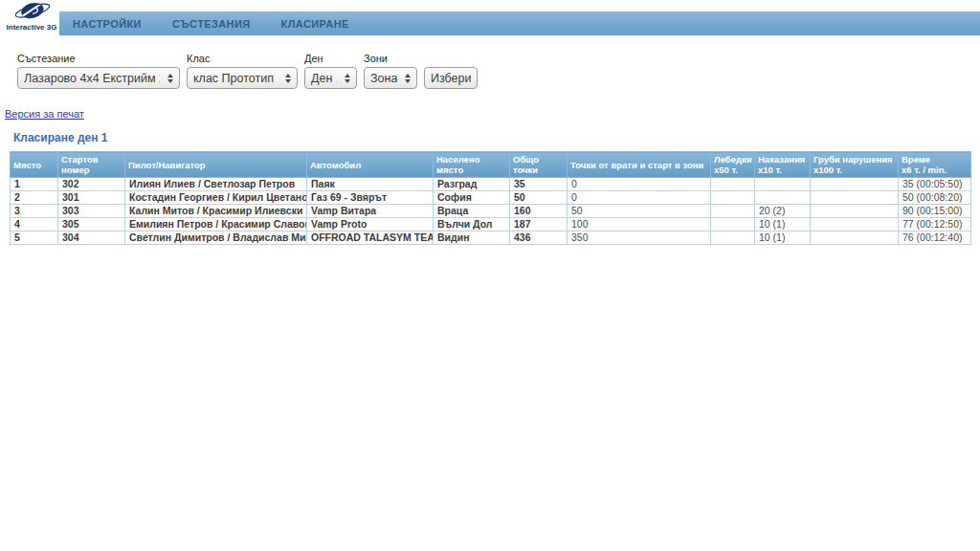  What do you see at coordinates (733, 165) in the screenshot?
I see `col-header-winches: Лебедки x50 т.` at bounding box center [733, 165].